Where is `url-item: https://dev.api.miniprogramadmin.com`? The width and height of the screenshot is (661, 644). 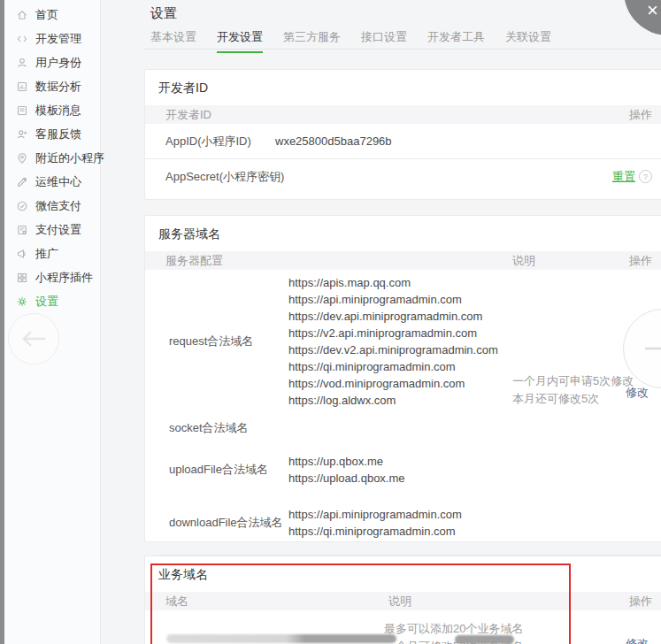 url-item: https://dev.api.miniprogramadmin.com is located at coordinates (393, 317).